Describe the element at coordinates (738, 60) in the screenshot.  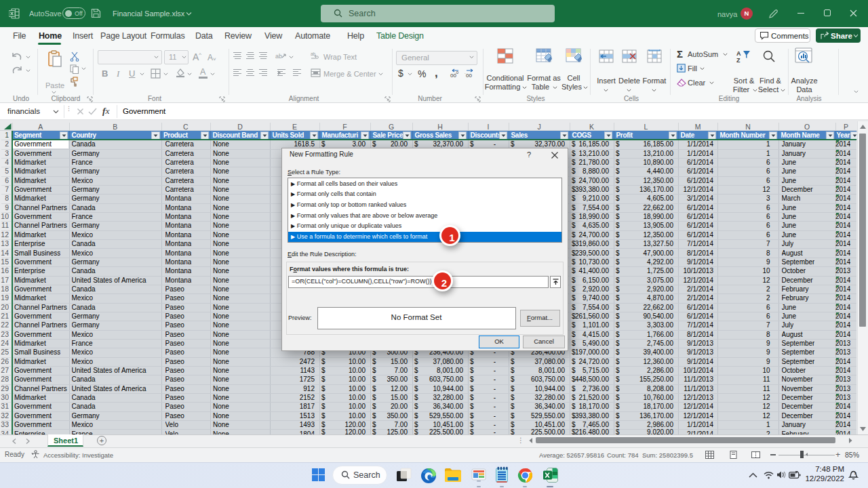
I see `svg-text: Z` at that location.